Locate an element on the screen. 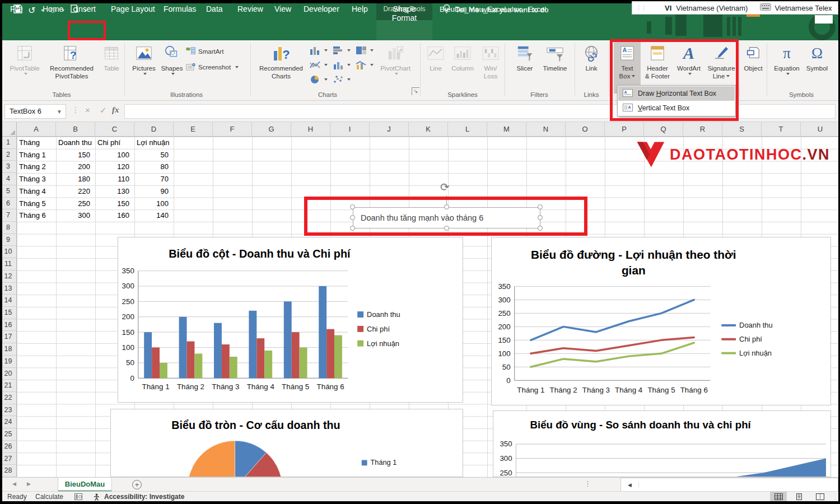 This screenshot has width=840, height=504. resize-handle-ne is located at coordinates (540, 207).